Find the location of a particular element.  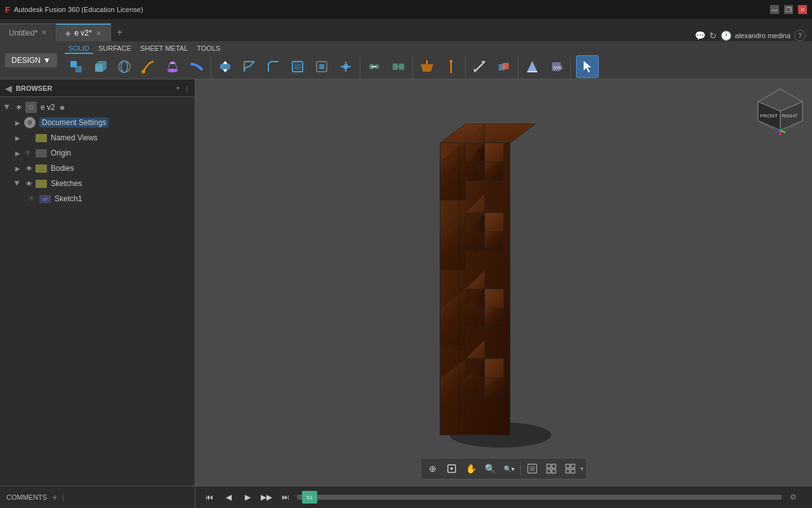

arrow-origin: ▶ is located at coordinates (18, 153).